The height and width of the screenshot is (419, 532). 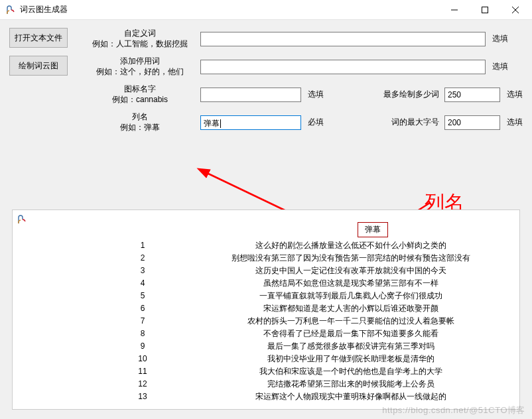 What do you see at coordinates (351, 284) in the screenshot?
I see `row-text: 虽然结局不如意但这就是现实希望第三部有不一样` at bounding box center [351, 284].